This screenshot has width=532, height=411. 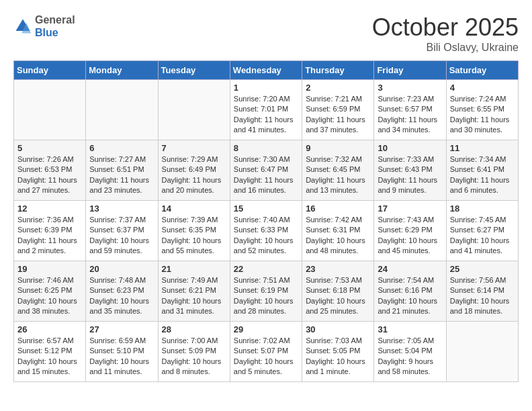 What do you see at coordinates (338, 269) in the screenshot?
I see `day-number: 23` at bounding box center [338, 269].